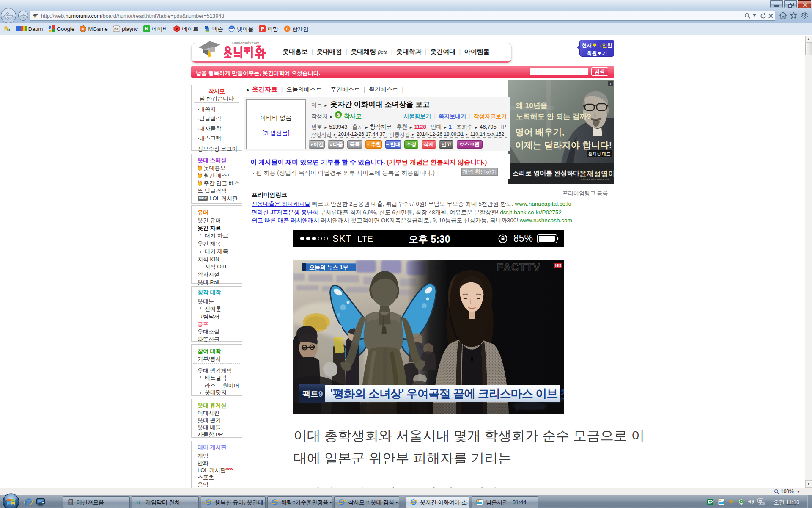  What do you see at coordinates (83, 29) in the screenshot?
I see `svg-text: m` at bounding box center [83, 29].